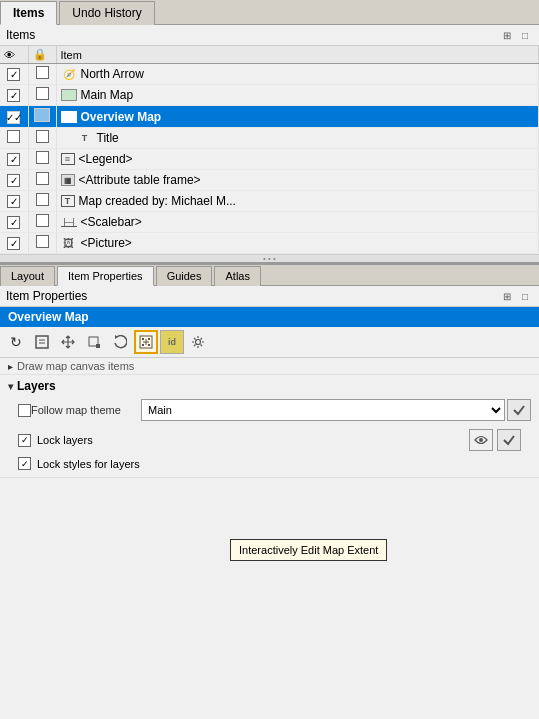 The width and height of the screenshot is (539, 719). What do you see at coordinates (106, 159) in the screenshot?
I see `item-label: <Legend>` at bounding box center [106, 159].